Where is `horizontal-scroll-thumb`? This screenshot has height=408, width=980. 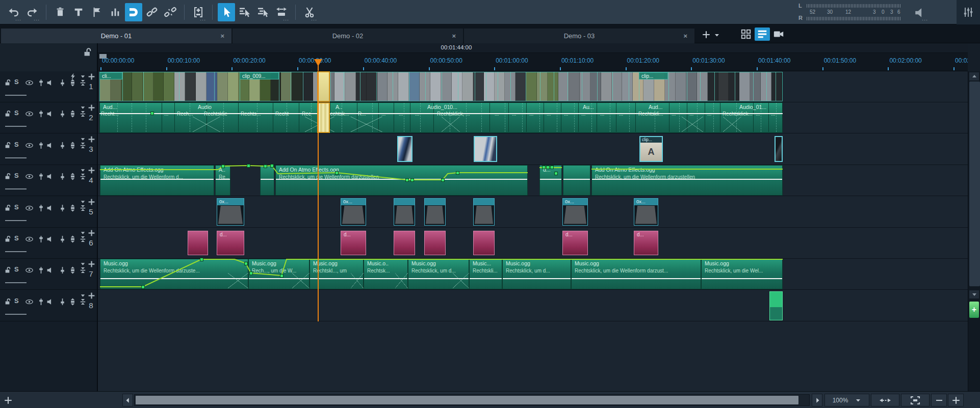
horizontal-scroll-thumb is located at coordinates (467, 400).